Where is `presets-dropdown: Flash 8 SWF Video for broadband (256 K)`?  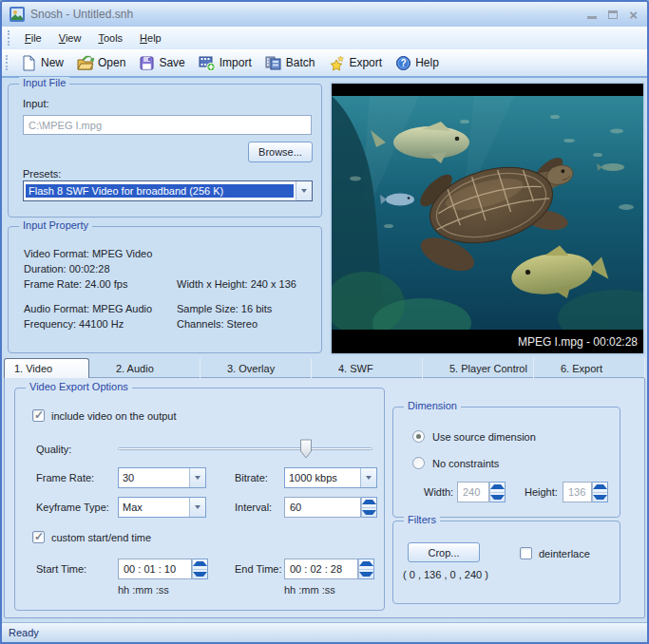 presets-dropdown: Flash 8 SWF Video for broadband (256 K) is located at coordinates (167, 191).